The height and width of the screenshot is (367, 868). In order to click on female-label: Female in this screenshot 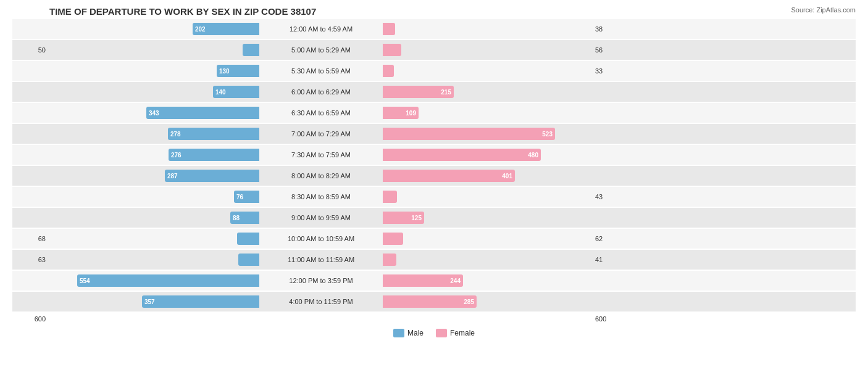, I will do `click(462, 333)`.